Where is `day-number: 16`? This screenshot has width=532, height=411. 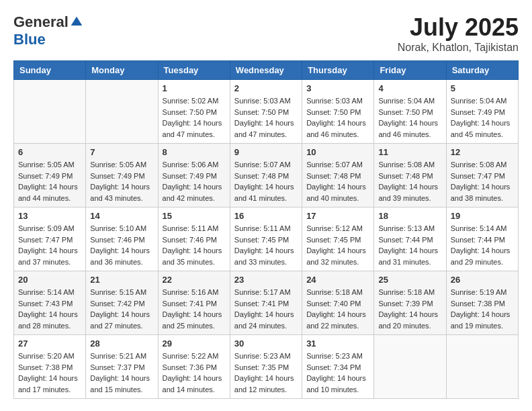 day-number: 16 is located at coordinates (266, 216).